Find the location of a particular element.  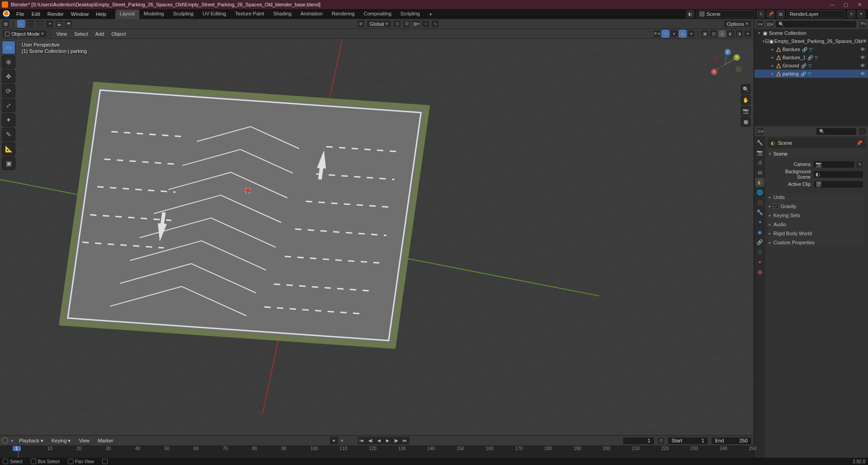

ptab-modifiers: 🔧 is located at coordinates (760, 212).